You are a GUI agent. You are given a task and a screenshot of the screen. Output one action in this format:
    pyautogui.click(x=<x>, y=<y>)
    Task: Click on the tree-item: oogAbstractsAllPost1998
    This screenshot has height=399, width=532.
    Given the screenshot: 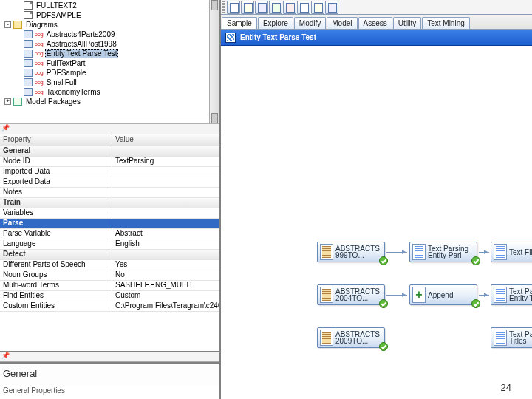 What is the action you would take?
    pyautogui.click(x=112, y=44)
    